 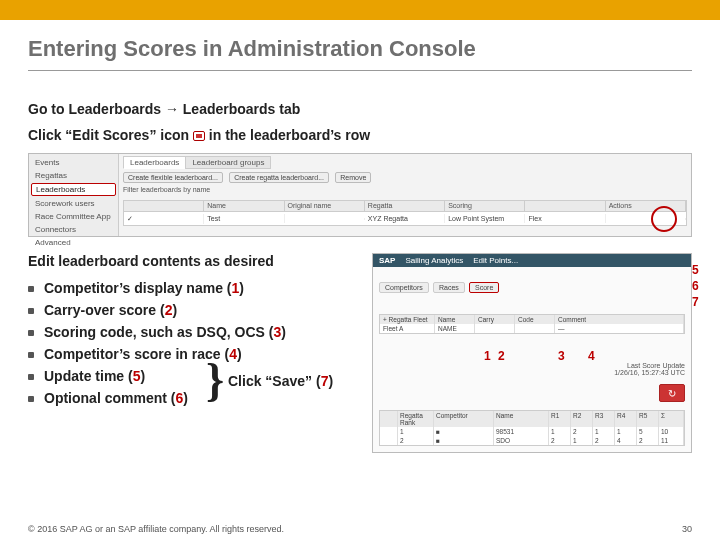 I want to click on col: Comment, so click(x=620, y=320).